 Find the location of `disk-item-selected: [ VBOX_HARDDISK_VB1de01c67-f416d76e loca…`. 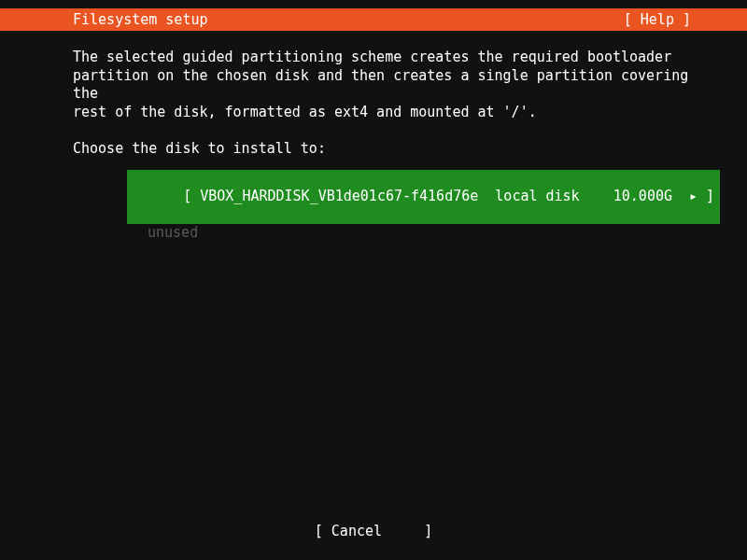

disk-item-selected: [ VBOX_HARDDISK_VB1de01c67-f416d76e loca… is located at coordinates (424, 198).